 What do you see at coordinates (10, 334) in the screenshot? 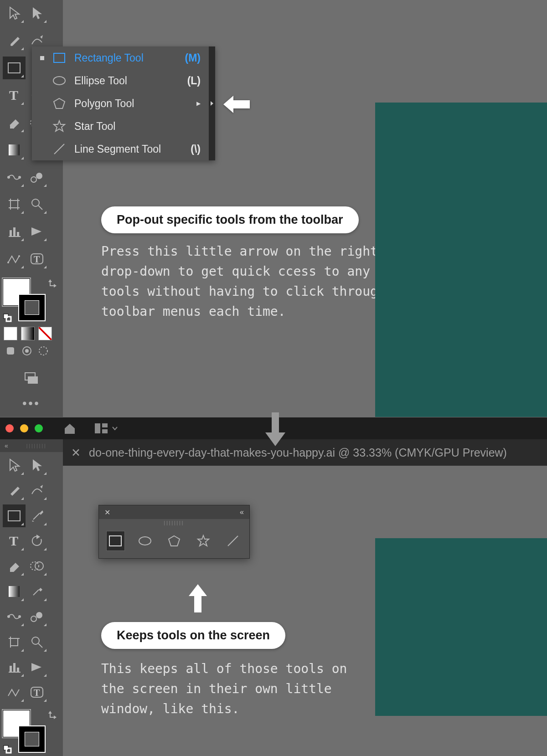
I see `color-mode-solid` at bounding box center [10, 334].